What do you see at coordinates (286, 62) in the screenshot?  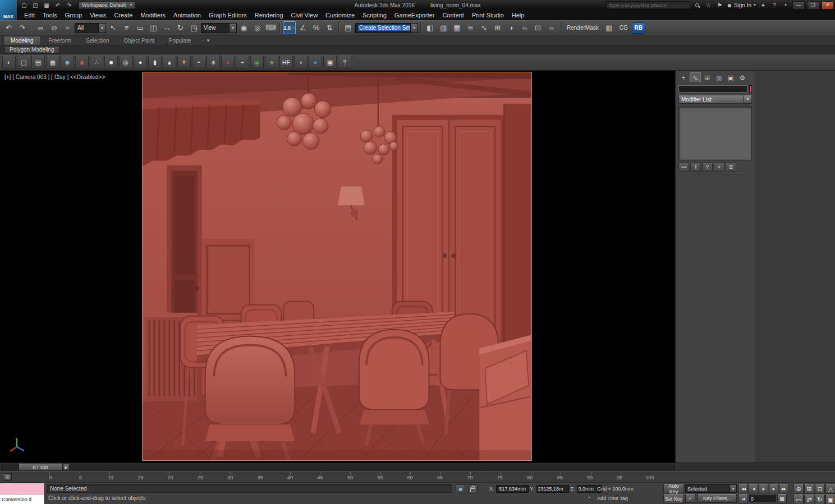 I see `heightfield-icon: HF` at bounding box center [286, 62].